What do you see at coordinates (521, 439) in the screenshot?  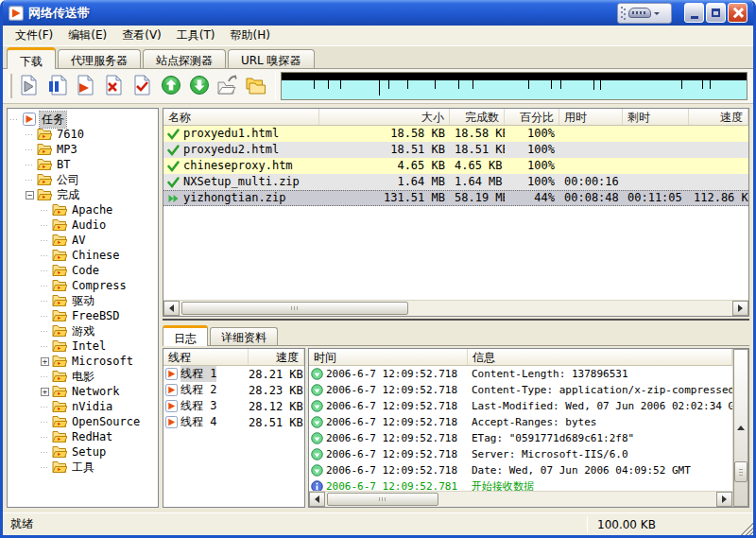 I see `log-row: 2006-6-7 12:09:52.718 ETag: "0591771d689…` at bounding box center [521, 439].